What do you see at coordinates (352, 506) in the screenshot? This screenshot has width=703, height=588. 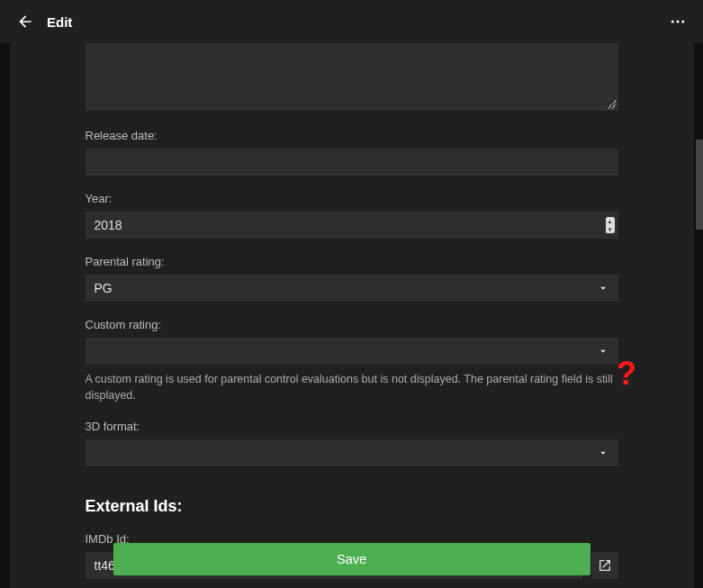 I see `external-ids-heading: External Ids:` at bounding box center [352, 506].